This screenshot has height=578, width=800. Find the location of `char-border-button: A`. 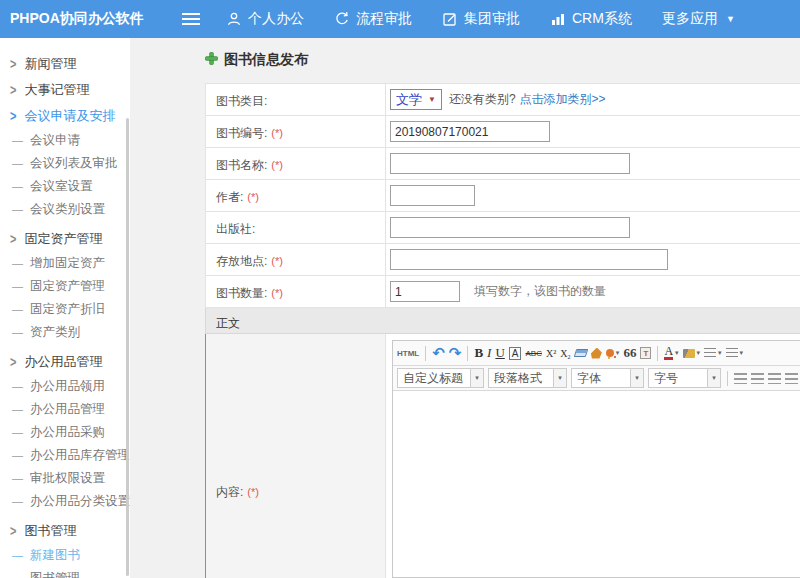

char-border-button: A is located at coordinates (516, 354).